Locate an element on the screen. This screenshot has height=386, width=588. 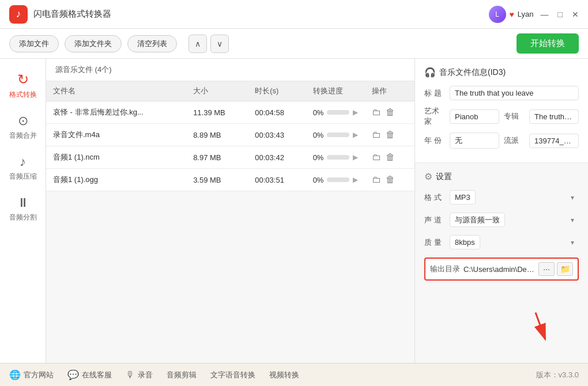
close-button: ✕ is located at coordinates (575, 14).